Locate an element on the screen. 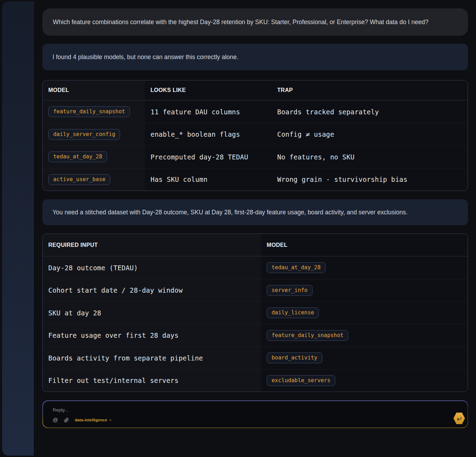  table-row: SKU at day 28 daily_license is located at coordinates (255, 313).